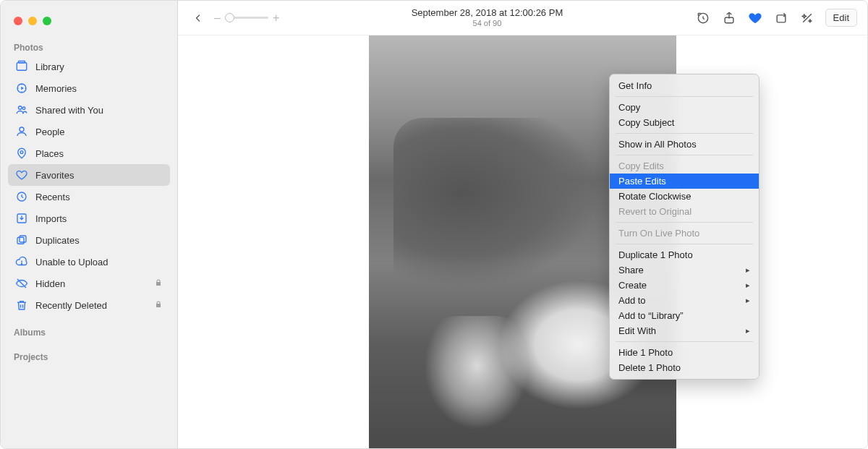  Describe the element at coordinates (55, 175) in the screenshot. I see `sidebar-item-label: Favorites` at that location.